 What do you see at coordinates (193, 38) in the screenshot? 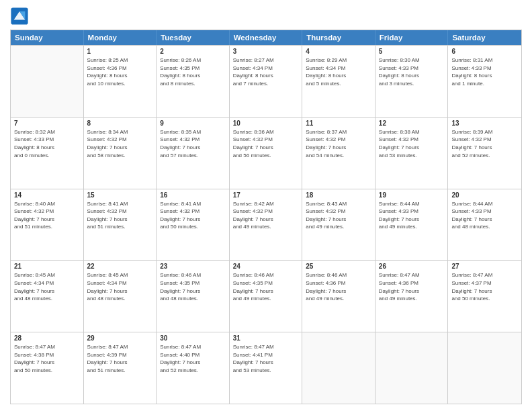
I see `weekday-header: Tuesday` at bounding box center [193, 38].